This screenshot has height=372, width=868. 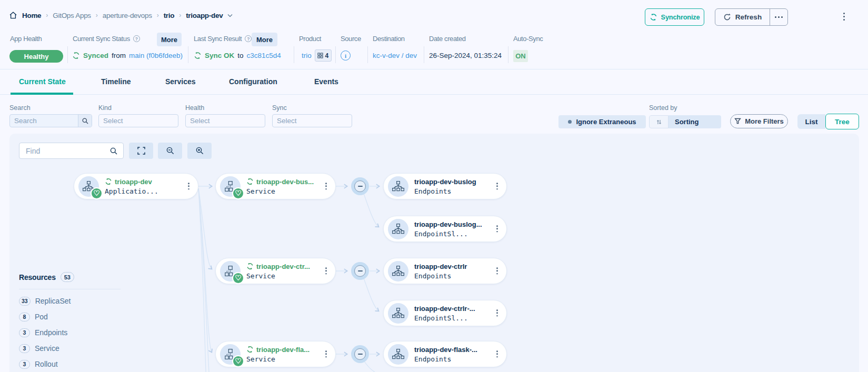 What do you see at coordinates (42, 82) in the screenshot?
I see `tab-current-state: Current State` at bounding box center [42, 82].